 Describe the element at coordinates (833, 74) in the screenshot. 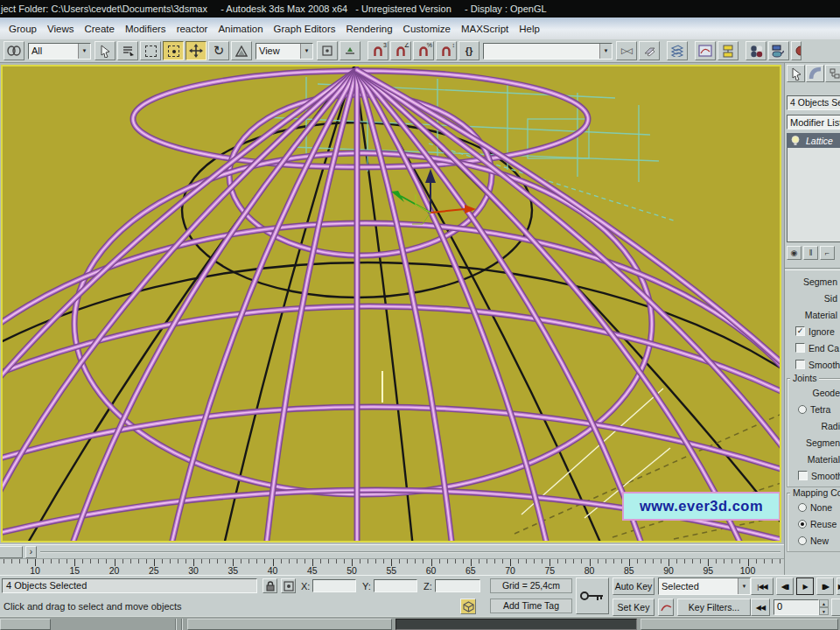

I see `tab-hierarchy` at that location.